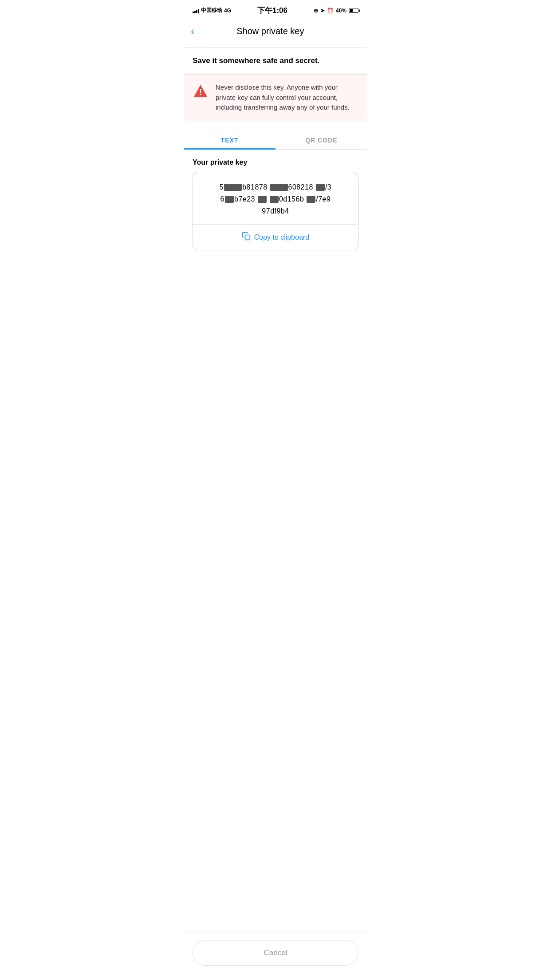 The image size is (551, 980). Describe the element at coordinates (276, 162) in the screenshot. I see `private-key-label: Your private key` at that location.